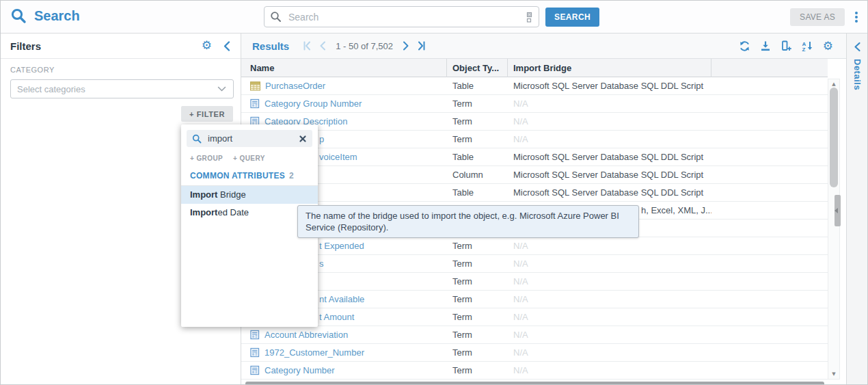 The height and width of the screenshot is (385, 868). What do you see at coordinates (786, 47) in the screenshot?
I see `add-column-icon` at bounding box center [786, 47].